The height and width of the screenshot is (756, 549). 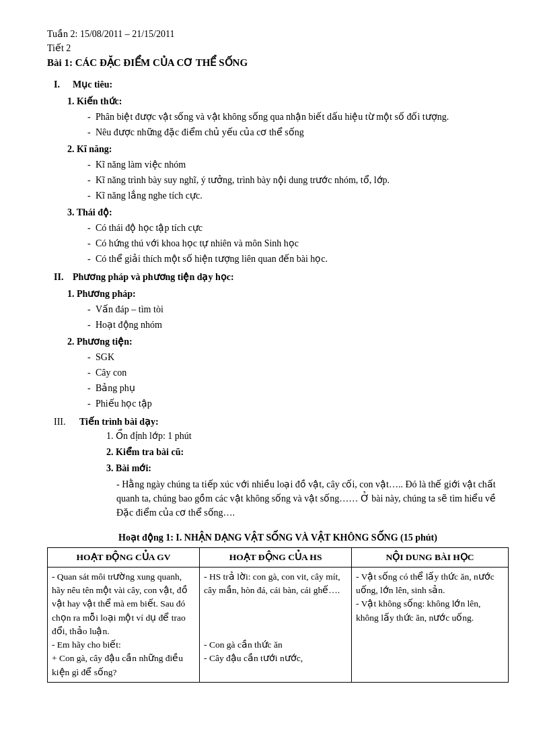 What do you see at coordinates (153, 277) in the screenshot?
I see `section-ii-label: Phương pháp và phương tiện dạy học:` at bounding box center [153, 277].